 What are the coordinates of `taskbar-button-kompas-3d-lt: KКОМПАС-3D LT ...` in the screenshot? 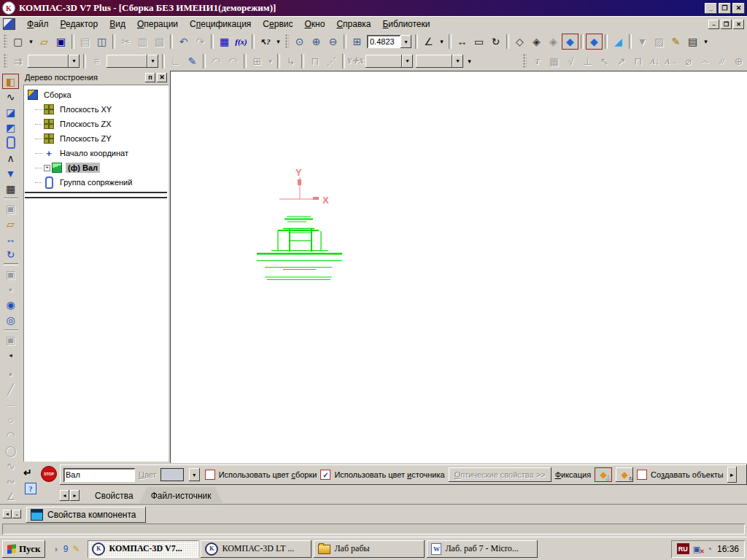 It's located at (256, 549).